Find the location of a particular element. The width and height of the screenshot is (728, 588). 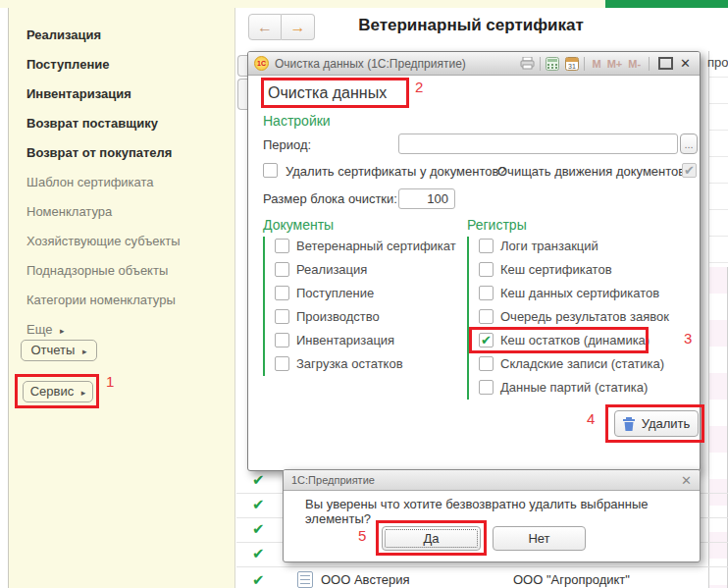

sidebar-item-nomenklatura: Номенклатура is located at coordinates (128, 212).